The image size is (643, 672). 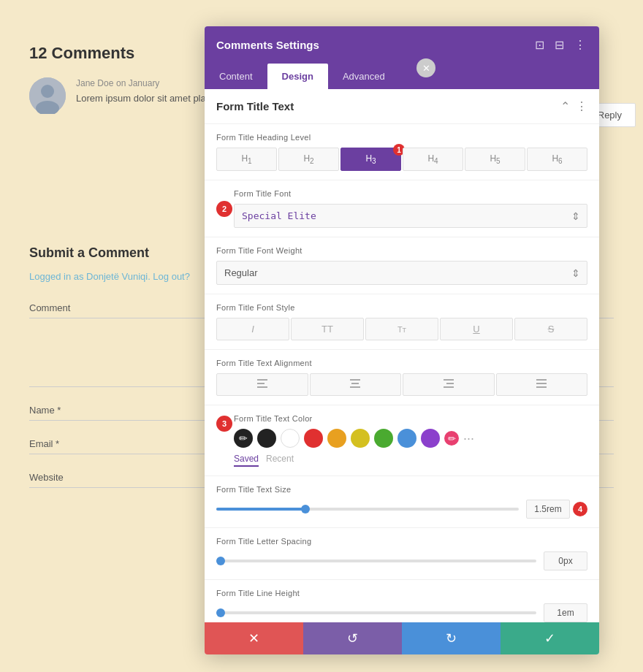 What do you see at coordinates (402, 384) in the screenshot?
I see `align-buttons` at bounding box center [402, 384].